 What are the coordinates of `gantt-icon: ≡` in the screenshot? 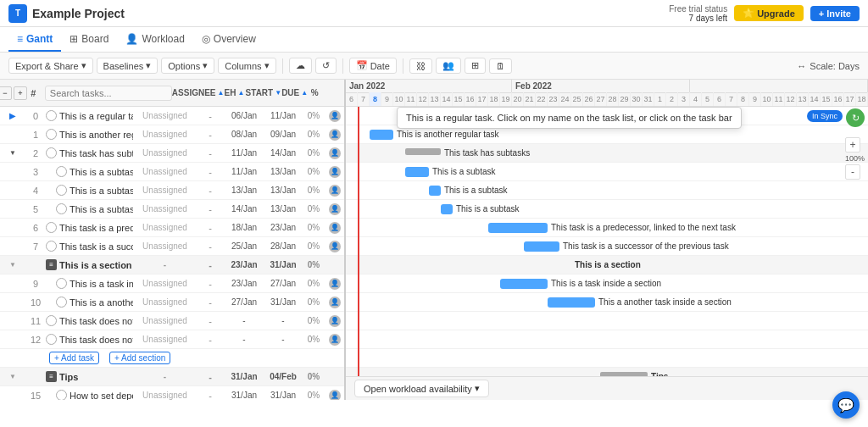 It's located at (20, 39).